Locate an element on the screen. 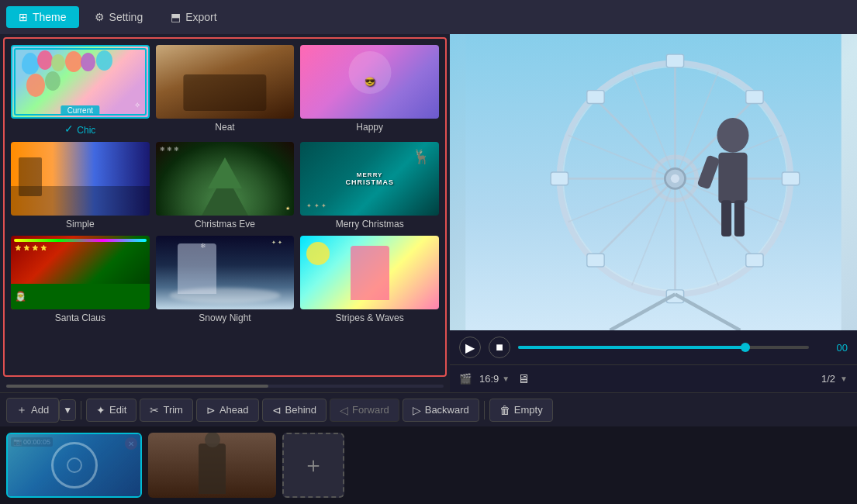 The width and height of the screenshot is (857, 504). aspect-ratio-selector: 16:9 ▼ is located at coordinates (495, 378).